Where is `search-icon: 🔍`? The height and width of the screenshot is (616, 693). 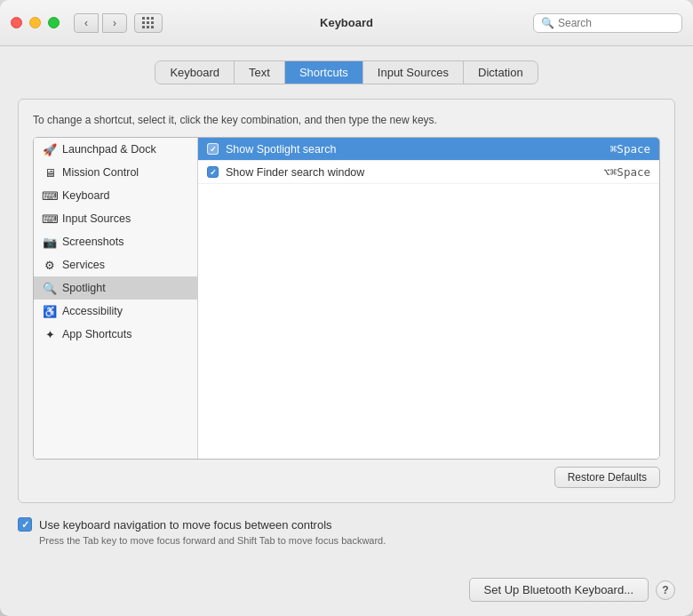 search-icon: 🔍 is located at coordinates (547, 23).